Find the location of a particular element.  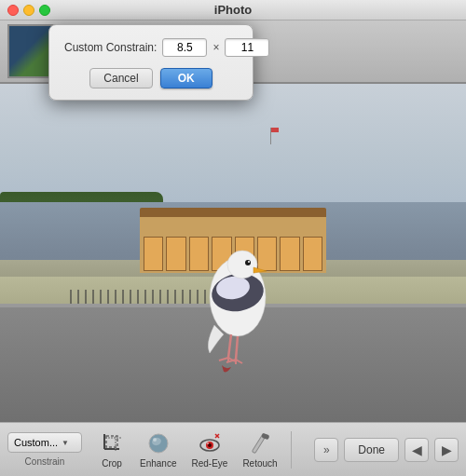

forward-icon: » is located at coordinates (326, 450).